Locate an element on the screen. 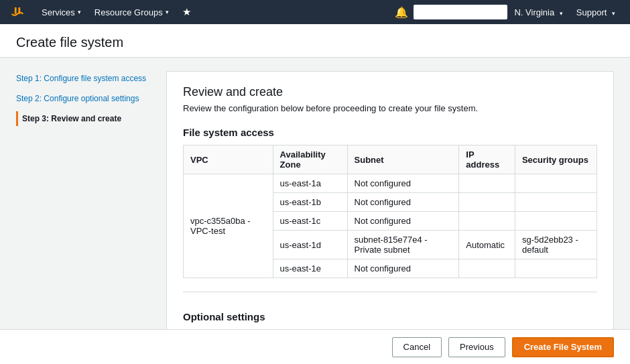 The width and height of the screenshot is (630, 364). services-caret-icon: ▾ is located at coordinates (79, 12).